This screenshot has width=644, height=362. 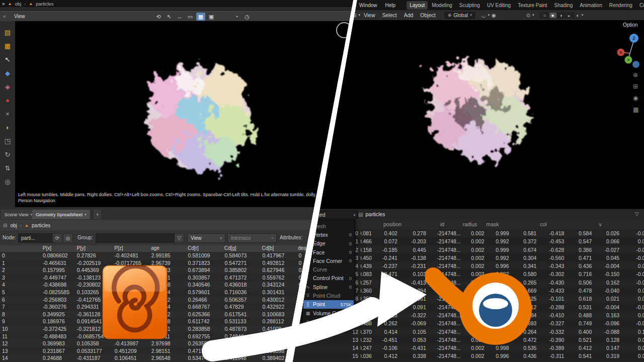 What do you see at coordinates (329, 322) in the screenshot?
I see `menu-item: ◇ Instances 0` at bounding box center [329, 322].